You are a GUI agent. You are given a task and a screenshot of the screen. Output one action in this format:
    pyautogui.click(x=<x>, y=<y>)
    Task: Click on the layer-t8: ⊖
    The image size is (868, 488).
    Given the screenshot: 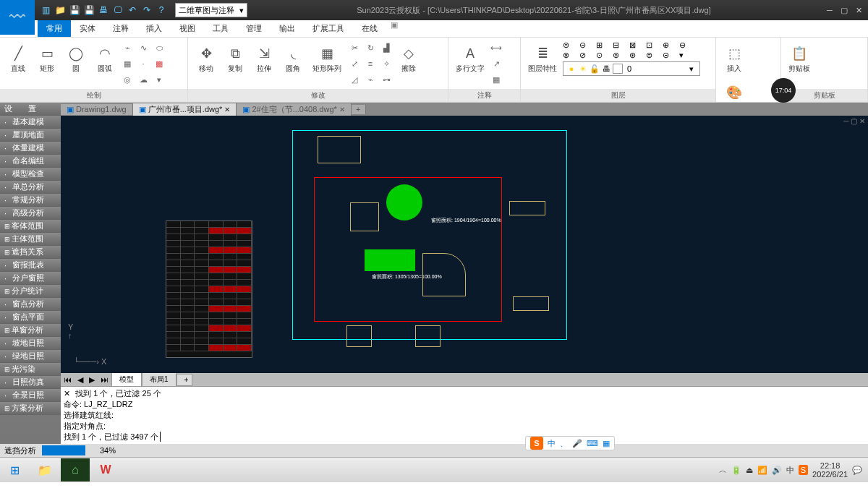 What is the action you would take?
    pyautogui.click(x=687, y=45)
    